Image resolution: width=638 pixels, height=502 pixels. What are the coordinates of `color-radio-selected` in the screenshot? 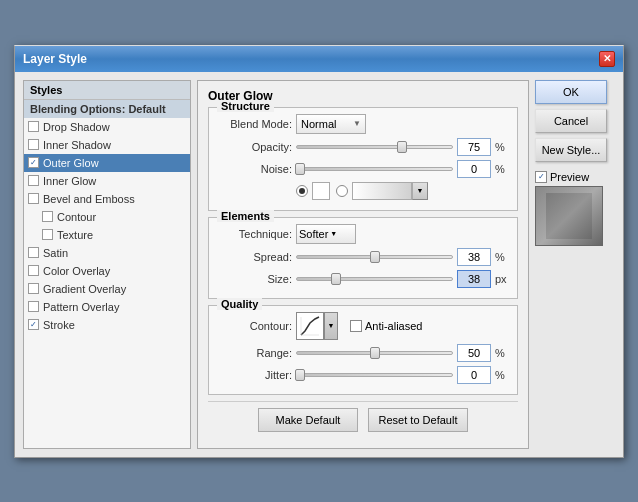 It's located at (302, 191).